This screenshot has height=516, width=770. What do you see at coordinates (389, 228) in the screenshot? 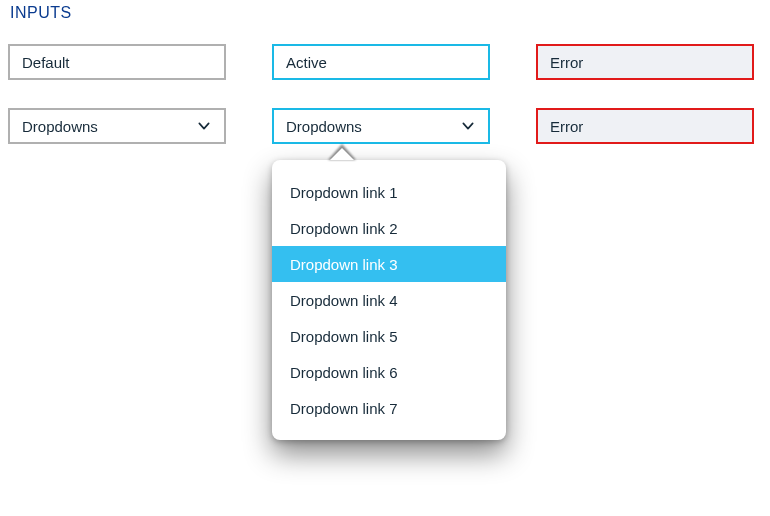
I see `dropdown-menu-item: Dropdown link 2` at bounding box center [389, 228].